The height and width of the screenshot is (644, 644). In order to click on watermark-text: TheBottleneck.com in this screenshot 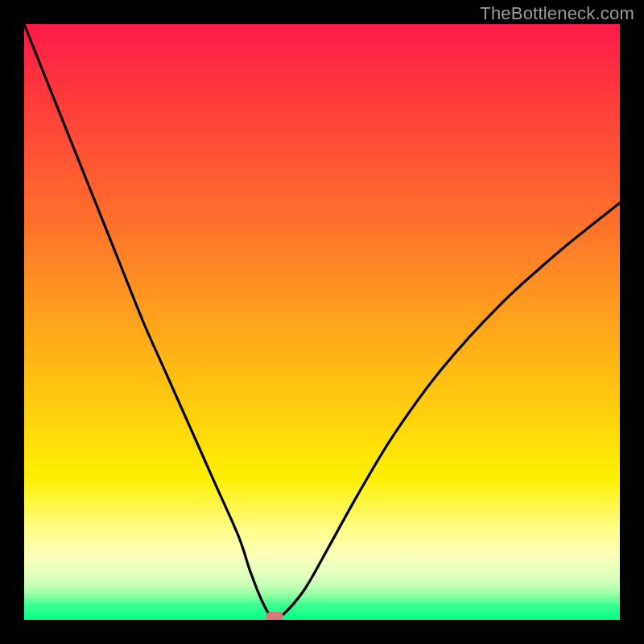, I will do `click(557, 14)`.